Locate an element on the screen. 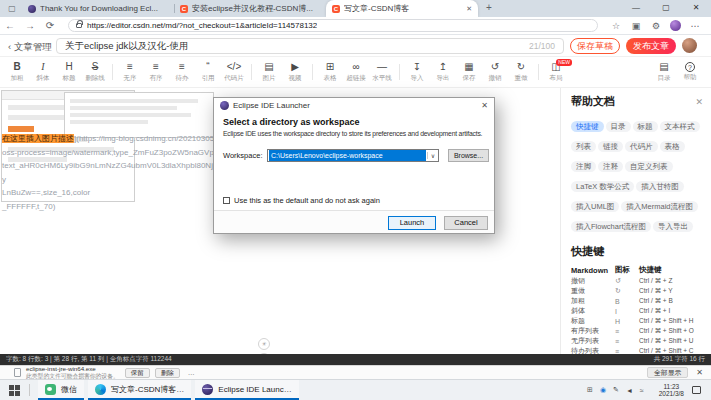 The image size is (711, 400). toolbar-表格-button: ⊞表格 is located at coordinates (330, 72).